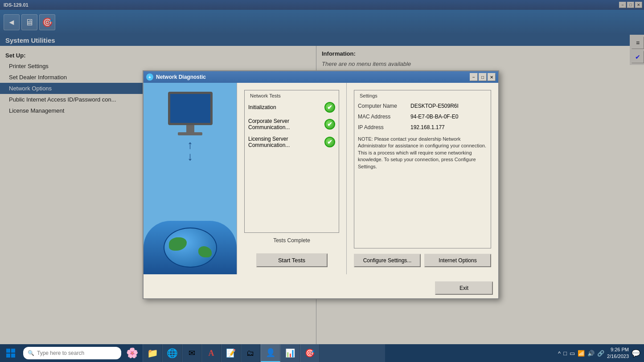 The height and width of the screenshot is (362, 644). What do you see at coordinates (330, 124) in the screenshot?
I see `check-icon-corporate: ✔` at bounding box center [330, 124].